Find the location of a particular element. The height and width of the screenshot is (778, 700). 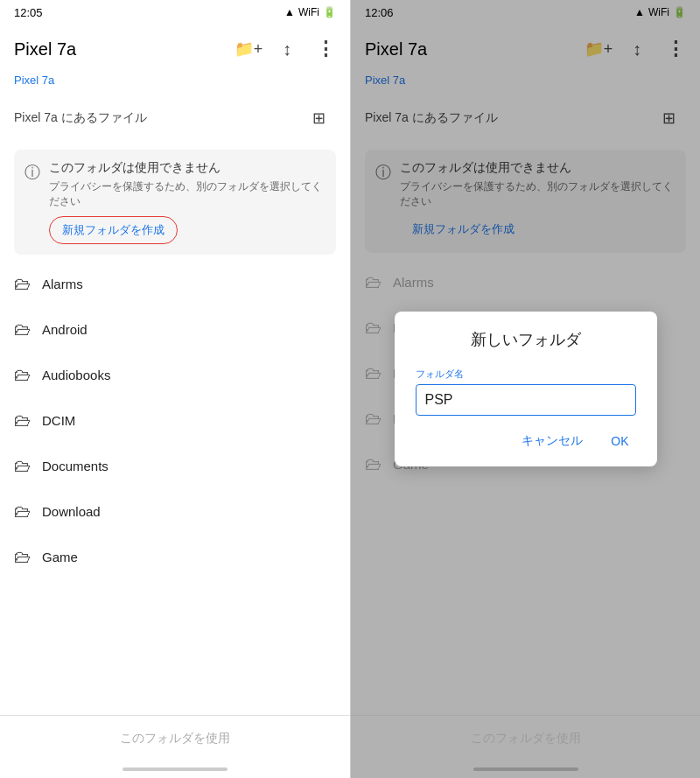

left-toolbar-icons: 📁+ ↕ ⋮ is located at coordinates (287, 49).